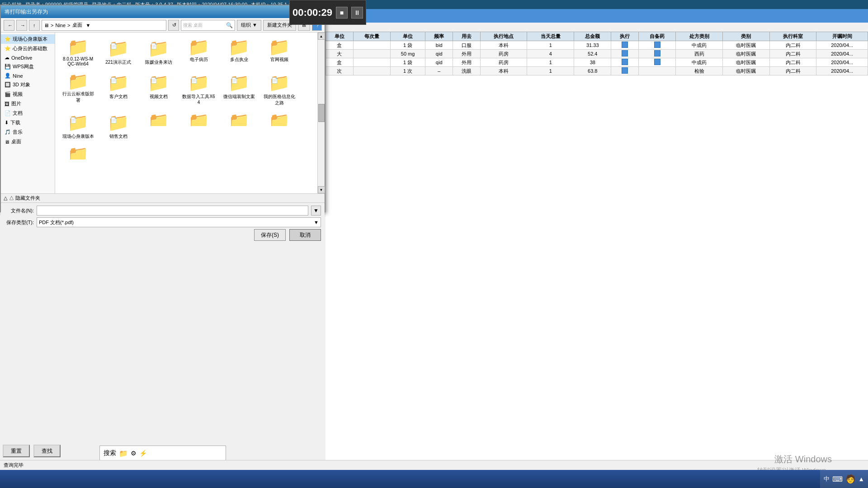 The image size is (868, 488). What do you see at coordinates (28, 104) in the screenshot?
I see `sidebar-item-pictures: 🖼 图片` at bounding box center [28, 104].